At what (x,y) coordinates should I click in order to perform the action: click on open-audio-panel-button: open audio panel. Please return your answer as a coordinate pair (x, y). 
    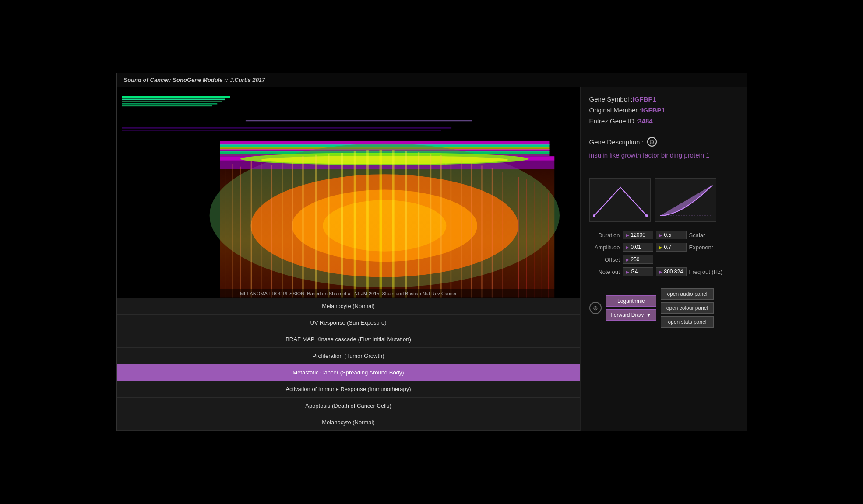
    Looking at the image, I should click on (687, 294).